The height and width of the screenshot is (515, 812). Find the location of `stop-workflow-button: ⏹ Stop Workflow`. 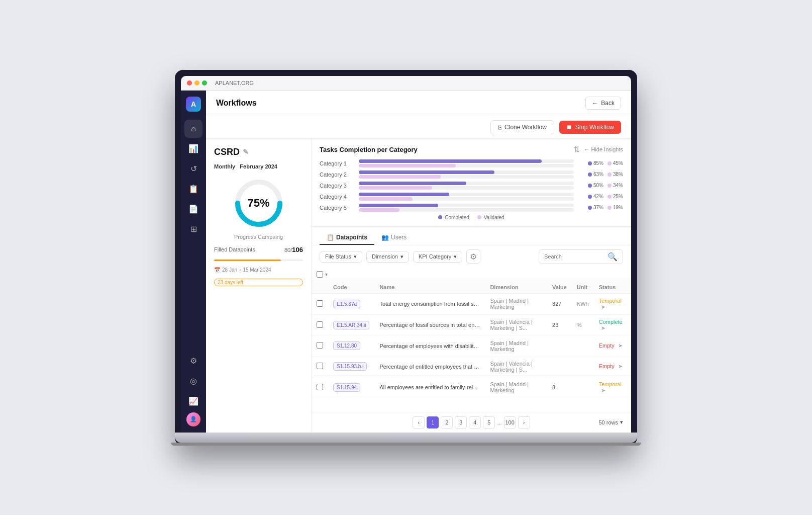

stop-workflow-button: ⏹ Stop Workflow is located at coordinates (590, 127).